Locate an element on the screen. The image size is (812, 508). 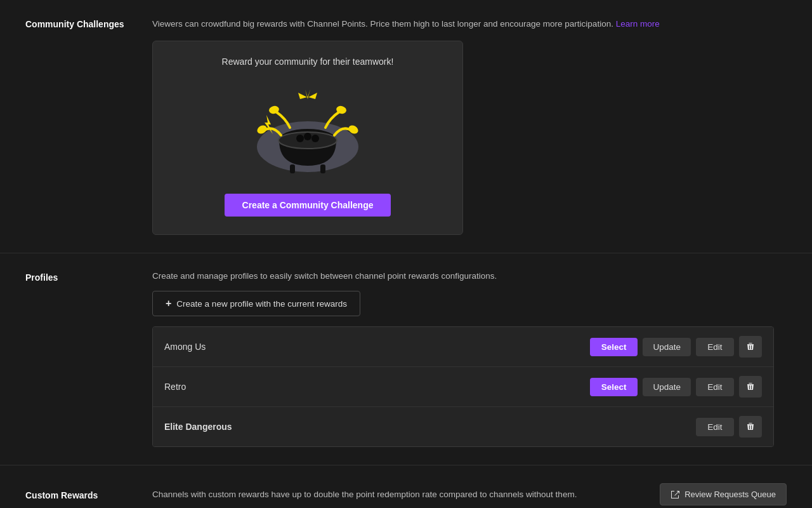
profiles-description: Create and manage profiles to easily swi… is located at coordinates (469, 276).